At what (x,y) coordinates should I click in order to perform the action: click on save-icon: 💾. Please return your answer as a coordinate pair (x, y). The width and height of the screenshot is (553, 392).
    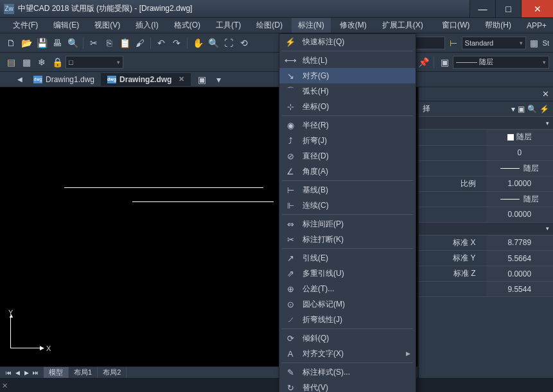
    Looking at the image, I should click on (42, 43).